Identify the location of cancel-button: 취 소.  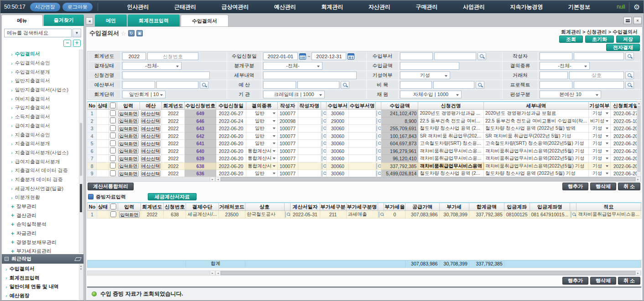
(629, 281).